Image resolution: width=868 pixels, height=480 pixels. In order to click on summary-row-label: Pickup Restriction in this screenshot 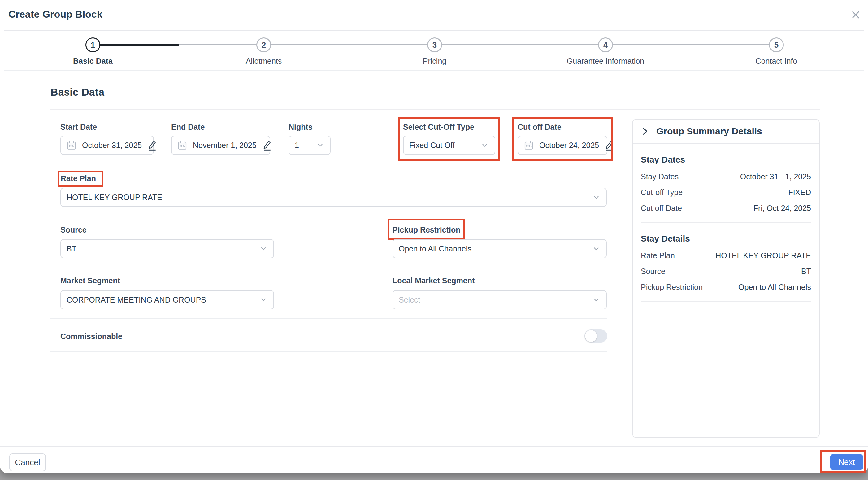, I will do `click(672, 287)`.